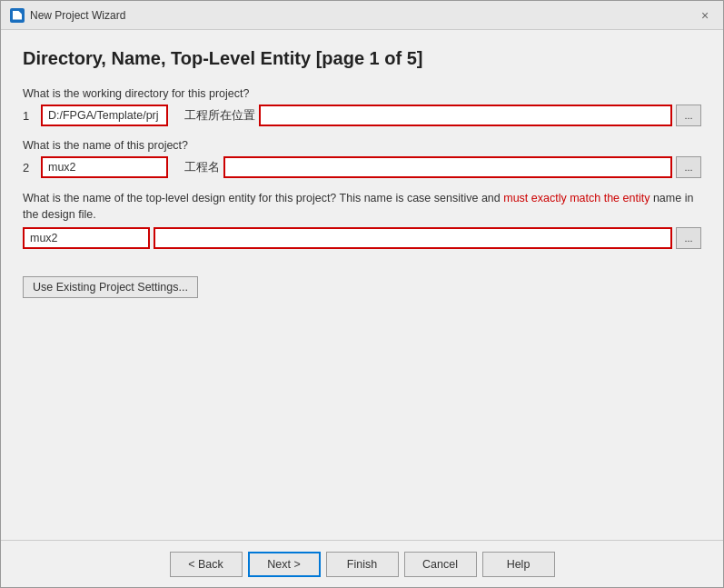 This screenshot has height=588, width=724. What do you see at coordinates (362, 115) in the screenshot?
I see `directory-input-row: 1 工程所在位置 ...` at bounding box center [362, 115].